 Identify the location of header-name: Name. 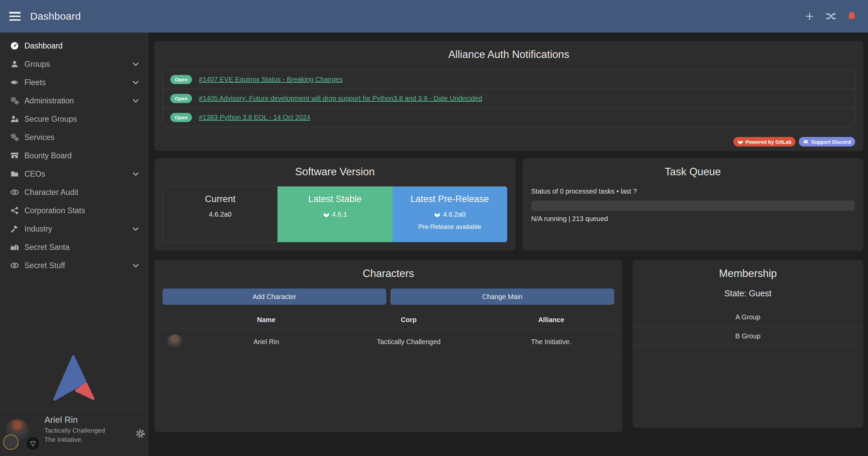
(266, 320).